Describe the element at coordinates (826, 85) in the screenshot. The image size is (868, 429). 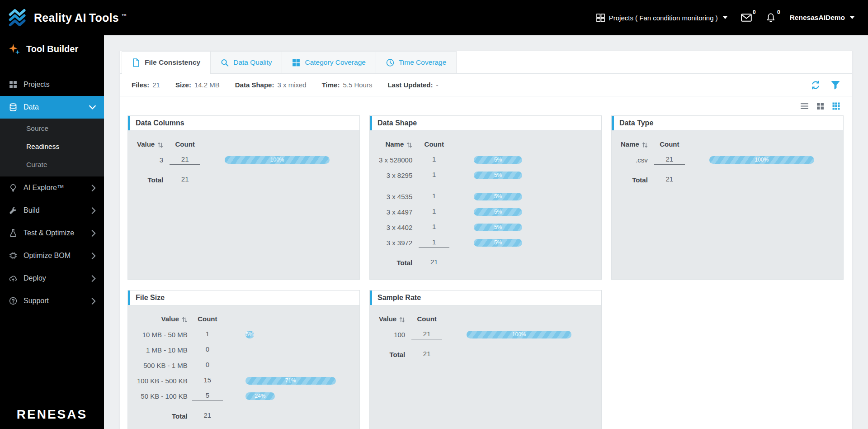
I see `summary-actions` at that location.